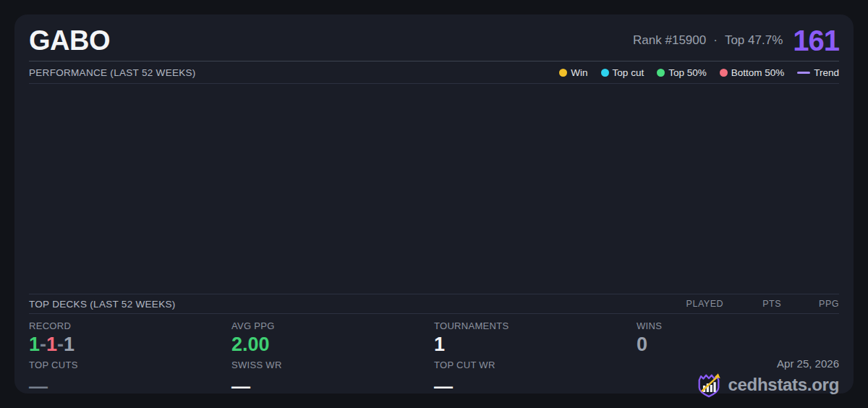 Image resolution: width=868 pixels, height=408 pixels. Describe the element at coordinates (333, 344) in the screenshot. I see `avg-ppg-value: 2.00` at that location.